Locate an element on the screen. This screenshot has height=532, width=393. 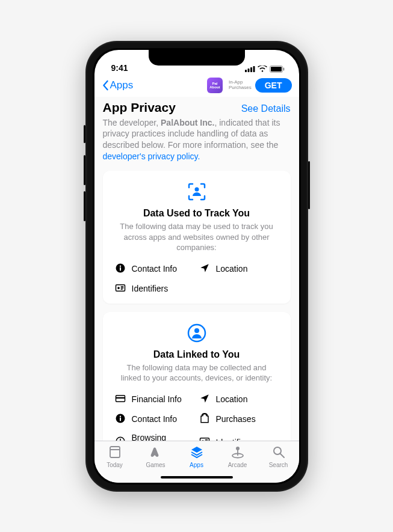
tab-label: Games is located at coordinates (155, 465).